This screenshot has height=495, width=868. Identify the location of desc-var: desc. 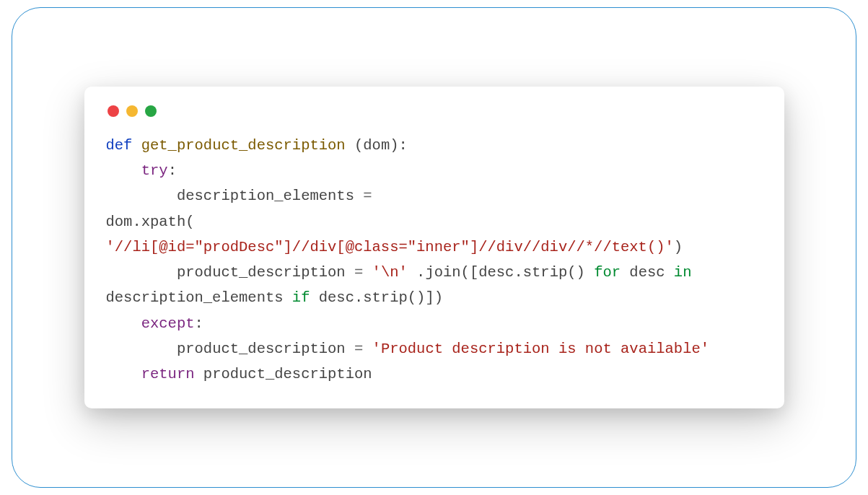
(647, 273).